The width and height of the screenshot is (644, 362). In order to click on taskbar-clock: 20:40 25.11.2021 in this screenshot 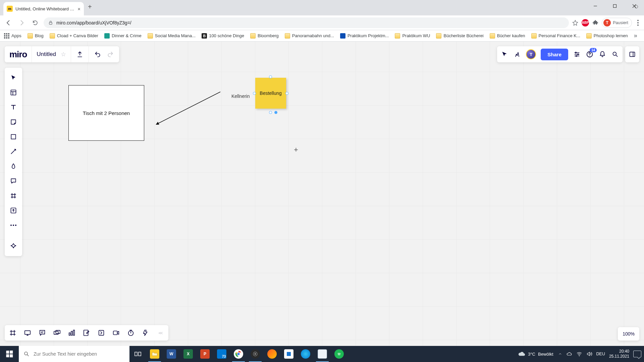, I will do `click(619, 354)`.